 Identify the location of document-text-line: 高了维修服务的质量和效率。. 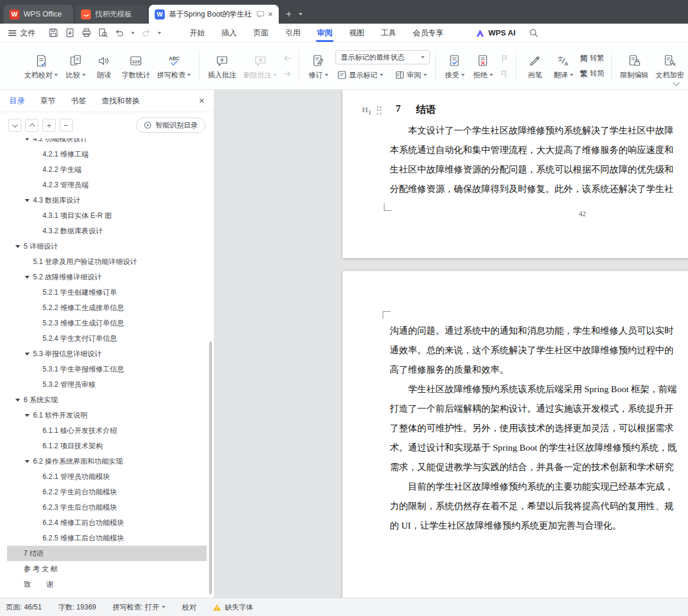
(533, 370).